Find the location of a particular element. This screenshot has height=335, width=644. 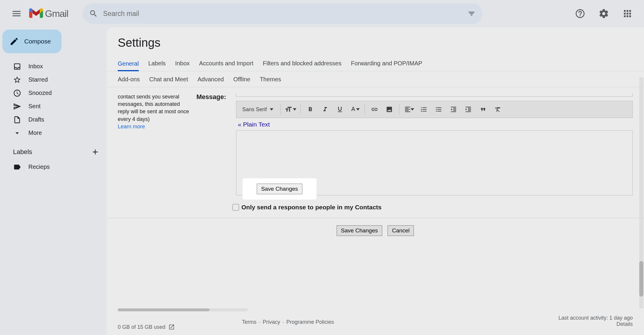

main-menu-icon is located at coordinates (17, 14).